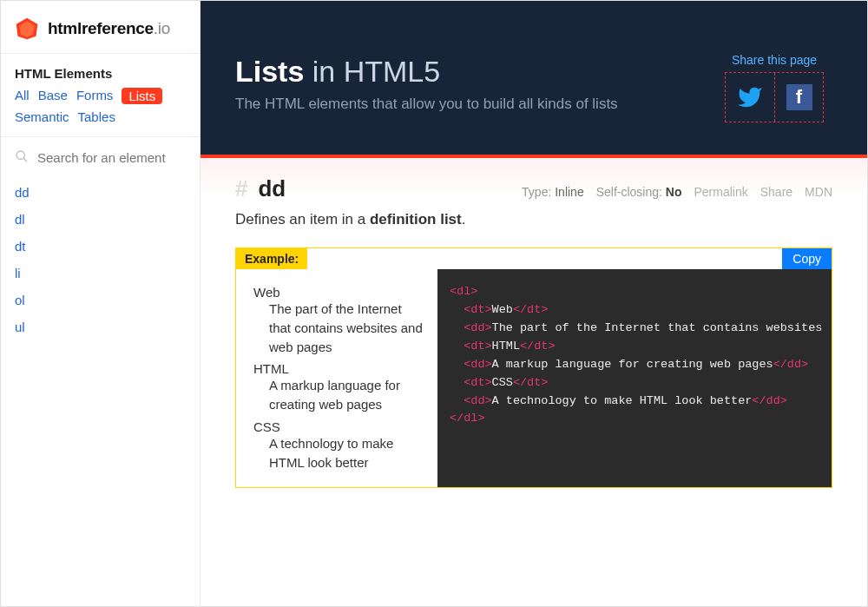 The width and height of the screenshot is (868, 607). Describe the element at coordinates (677, 192) in the screenshot. I see `entry-meta: Type: Inline Self-closing: No Permalink …` at that location.